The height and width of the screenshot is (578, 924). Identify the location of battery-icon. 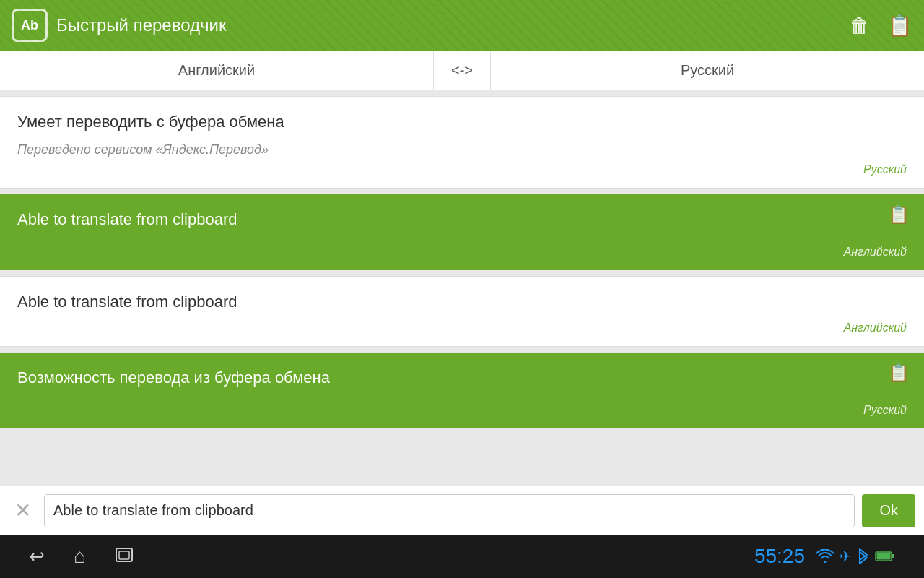
(885, 556).